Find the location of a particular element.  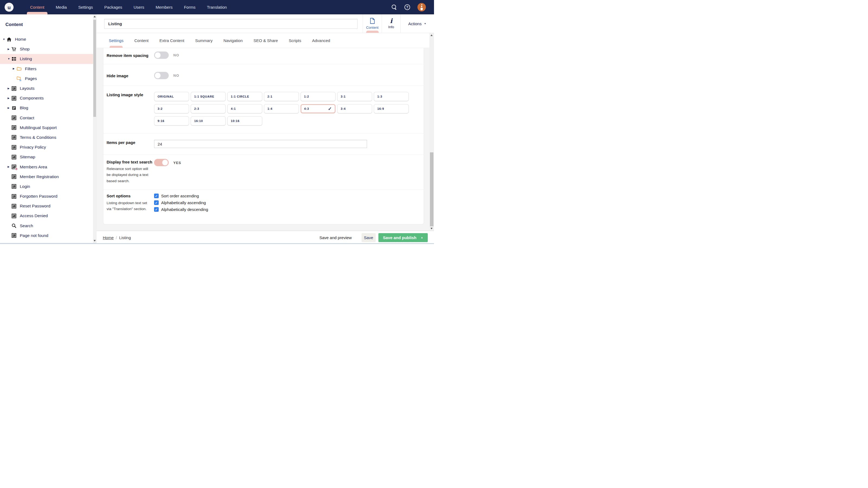

remove-item-spacing-toggle is located at coordinates (161, 55).